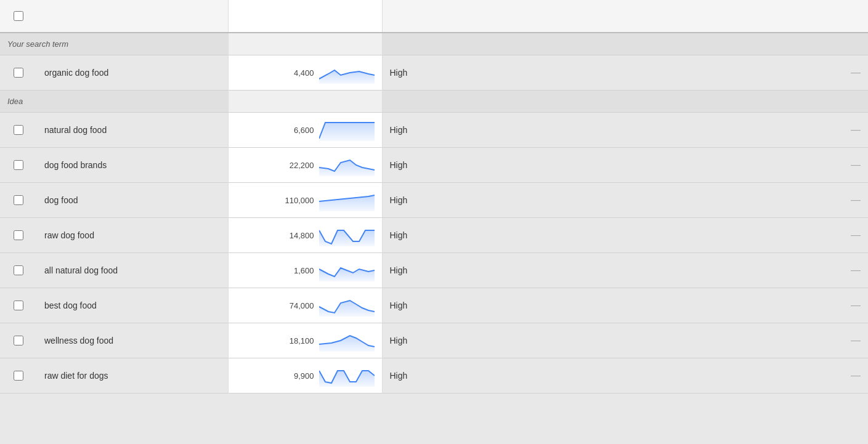 This screenshot has height=444, width=868. Describe the element at coordinates (434, 73) in the screenshot. I see `table-row: organic dog food 4,400 High —` at that location.